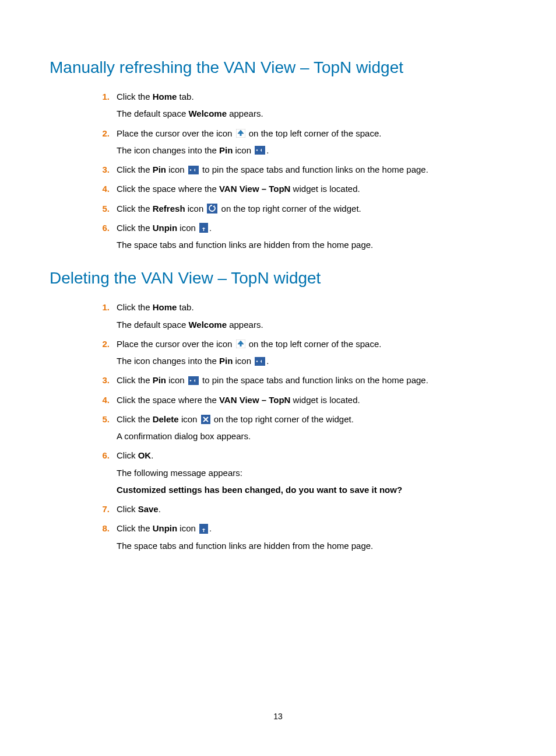 This screenshot has width=556, height=756. Describe the element at coordinates (311, 490) in the screenshot. I see `step-sub-line: Customized settings has been changed, do…` at that location.